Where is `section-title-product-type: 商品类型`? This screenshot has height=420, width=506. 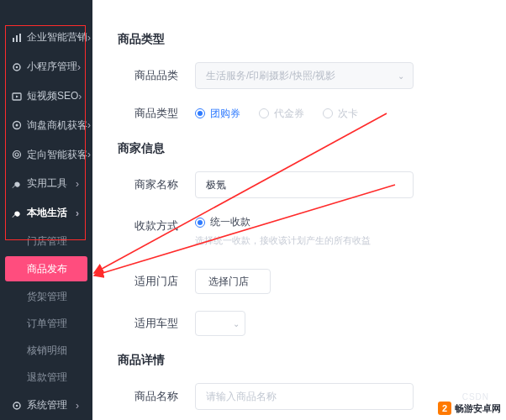 section-title-product-type: 商品类型 is located at coordinates (303, 39).